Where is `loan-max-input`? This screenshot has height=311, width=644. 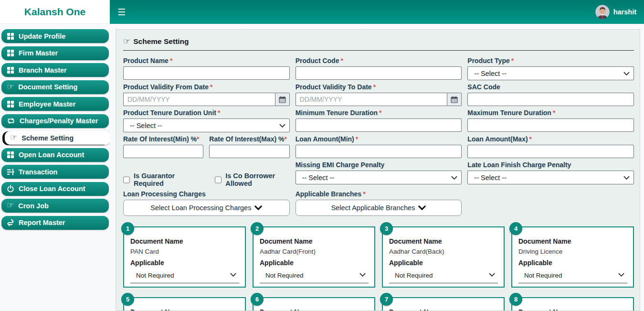
loan-max-input is located at coordinates (551, 151).